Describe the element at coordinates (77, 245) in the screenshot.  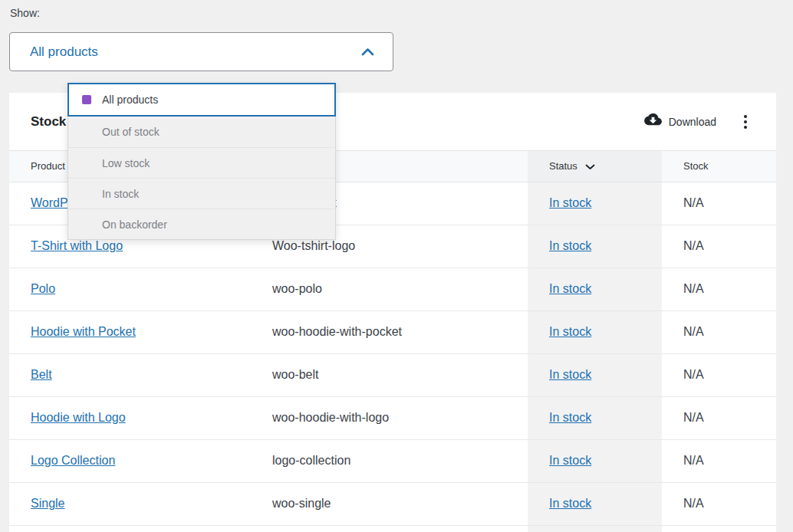
I see `product-link: T-Shirt with Logo` at that location.